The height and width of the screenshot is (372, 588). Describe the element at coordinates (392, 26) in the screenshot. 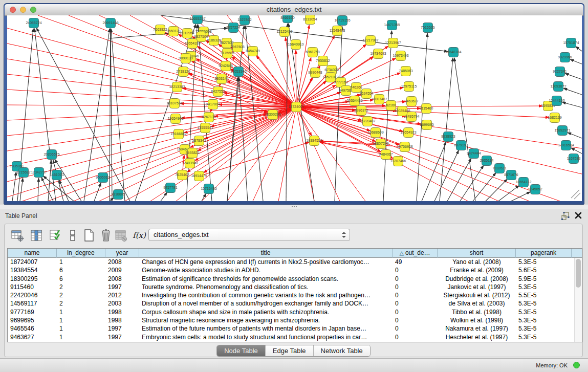

I see `graph-node: 14671355` at that location.